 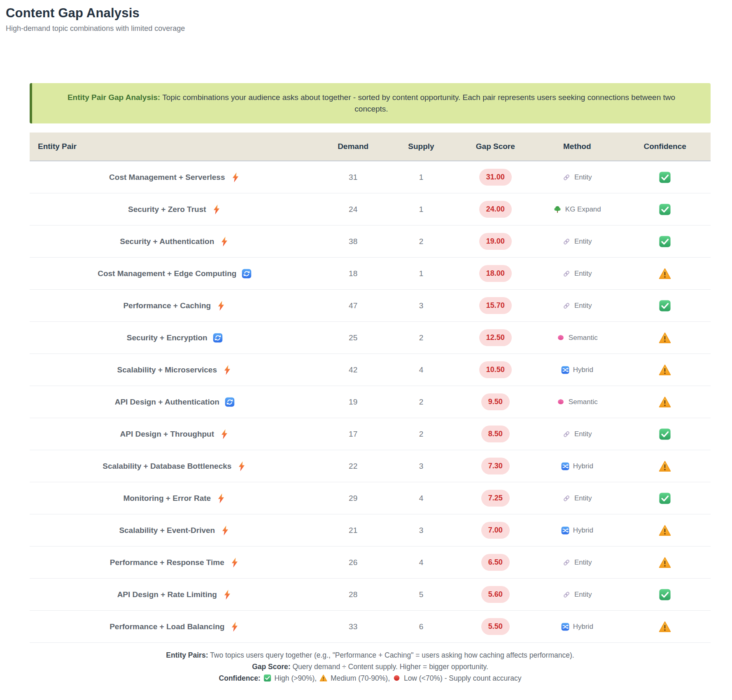 I want to click on gap-score-badge: 7.00, so click(x=496, y=530).